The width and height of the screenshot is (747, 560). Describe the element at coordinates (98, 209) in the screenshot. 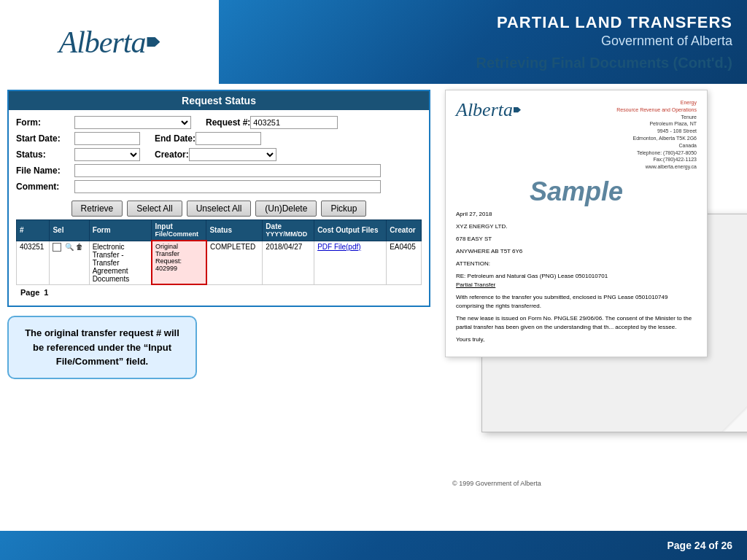

I see `retrieve-button: Retrieve` at that location.